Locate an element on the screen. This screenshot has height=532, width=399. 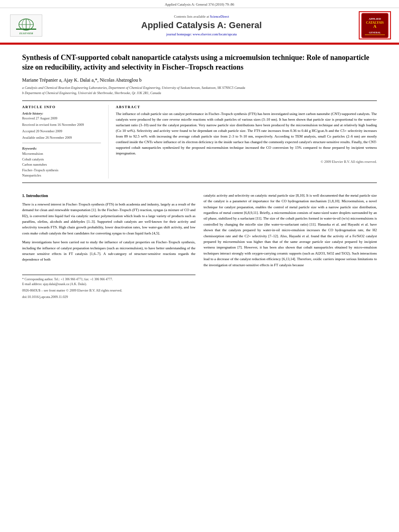
article-info-abstract: ARTICLE INFO Article history: Received 2… is located at coordinates (200, 142).